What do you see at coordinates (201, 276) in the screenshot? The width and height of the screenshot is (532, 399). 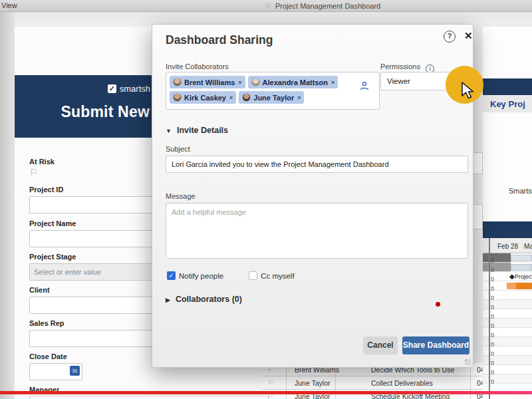 I see `notify-people-label: Notify people` at bounding box center [201, 276].